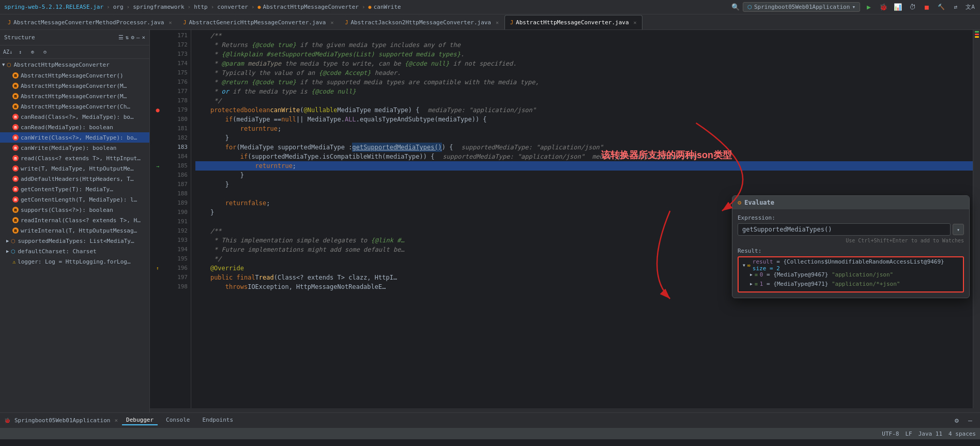 The image size is (980, 446). I want to click on sidebar-item-17: ▶ ⬡ defaultCharset: Charset, so click(74, 251).